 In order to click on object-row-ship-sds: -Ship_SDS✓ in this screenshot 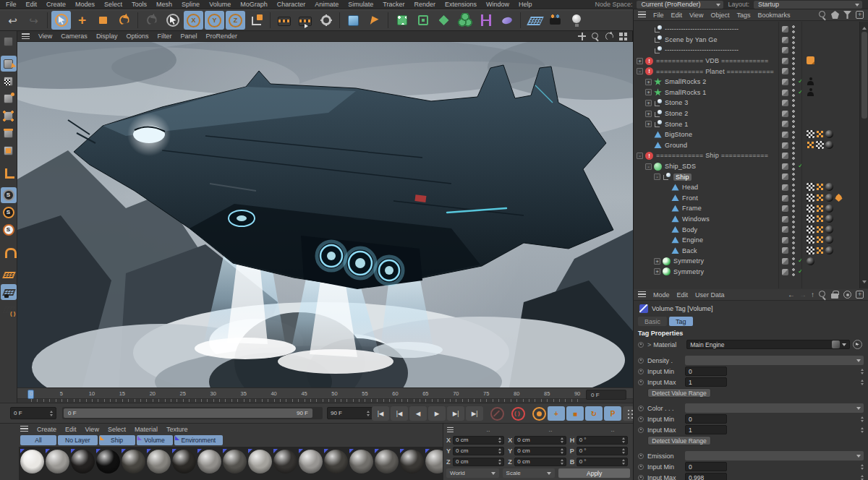, I will do `click(746, 166)`.